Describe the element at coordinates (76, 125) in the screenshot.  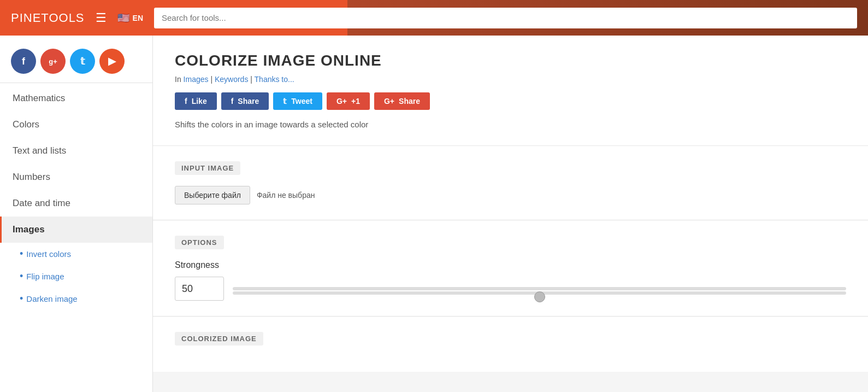
I see `sidebar-item-colors: Colors` at that location.